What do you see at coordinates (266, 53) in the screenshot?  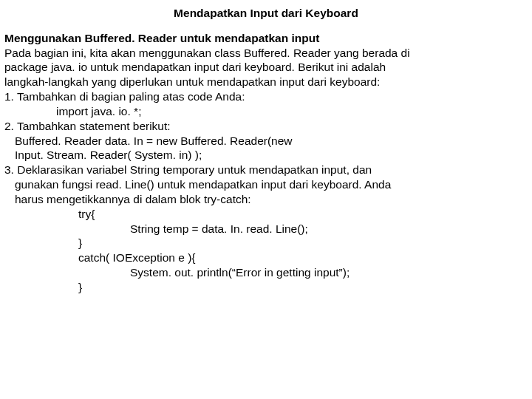 I see `paragraph-line: Pada bagian ini, kita akan menggunakan c…` at bounding box center [266, 53].